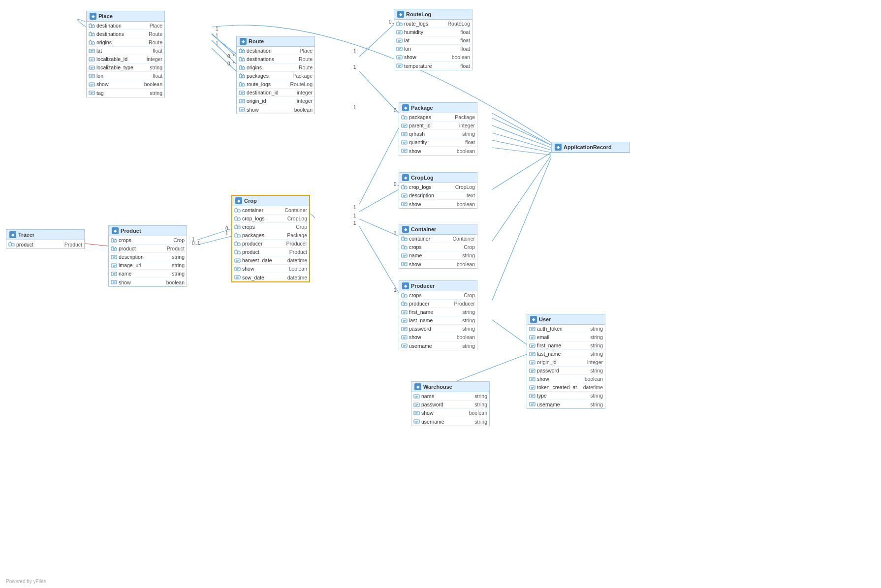 The height and width of the screenshot is (588, 881). Describe the element at coordinates (434, 329) in the screenshot. I see `field-name: password` at that location.